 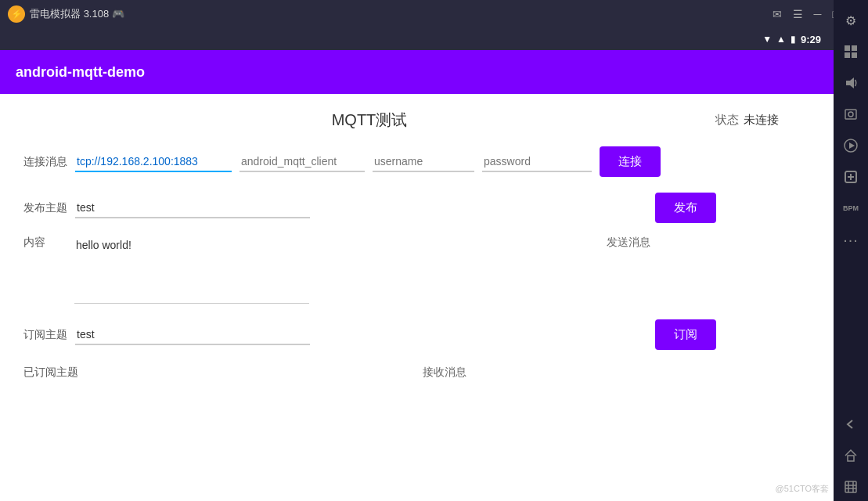 What do you see at coordinates (802, 488) in the screenshot?
I see `watermark: @51CTO客套` at bounding box center [802, 488].